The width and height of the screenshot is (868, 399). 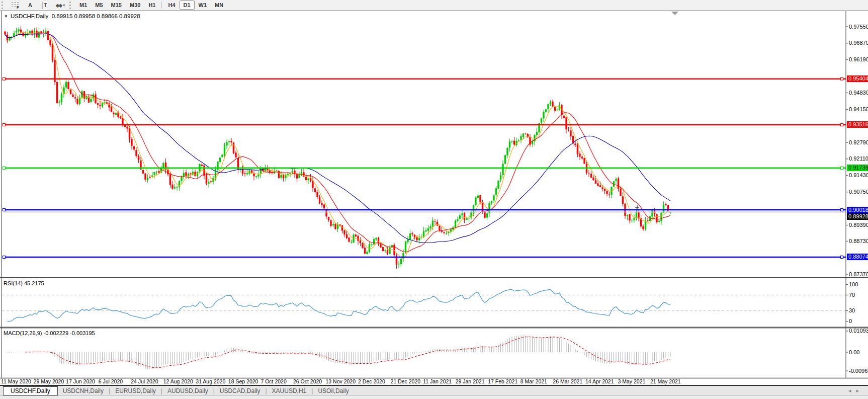 I want to click on date-axis-label: 24 Jul 2020, so click(x=144, y=381).